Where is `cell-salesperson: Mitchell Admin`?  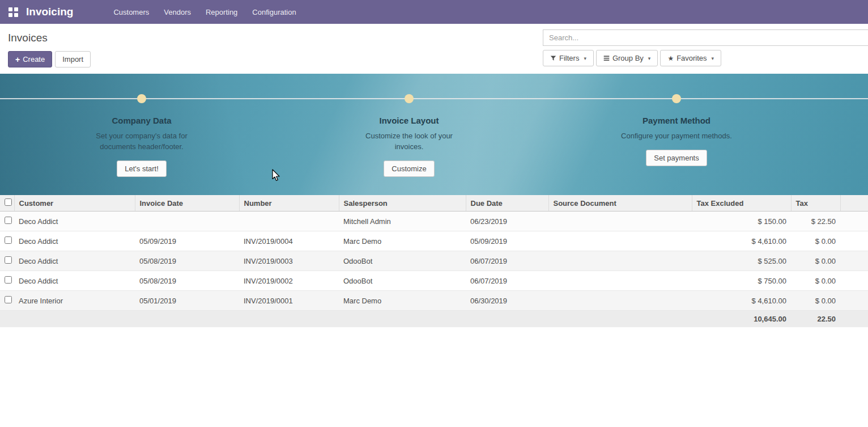 cell-salesperson: Mitchell Admin is located at coordinates (402, 221).